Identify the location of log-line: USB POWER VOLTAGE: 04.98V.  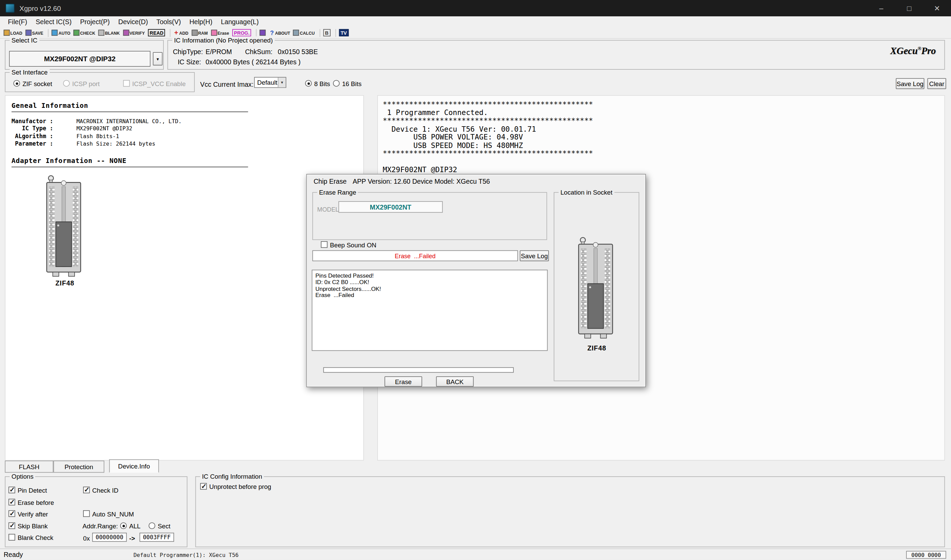
(662, 137).